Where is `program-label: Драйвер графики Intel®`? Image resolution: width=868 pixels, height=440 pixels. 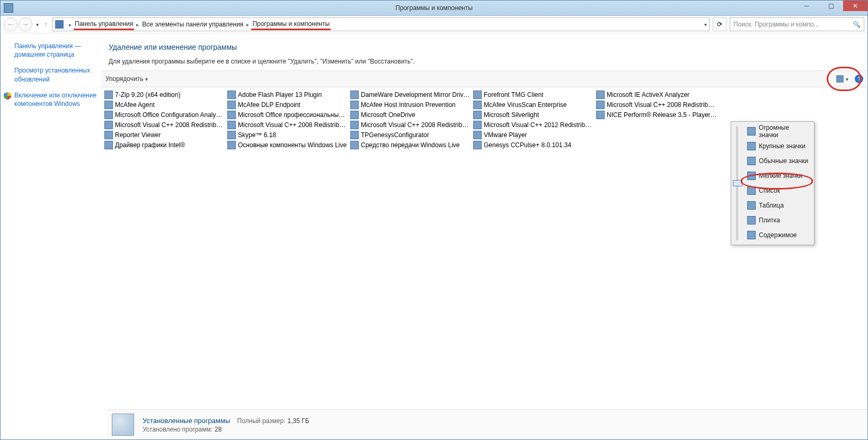 program-label: Драйвер графики Intel® is located at coordinates (150, 145).